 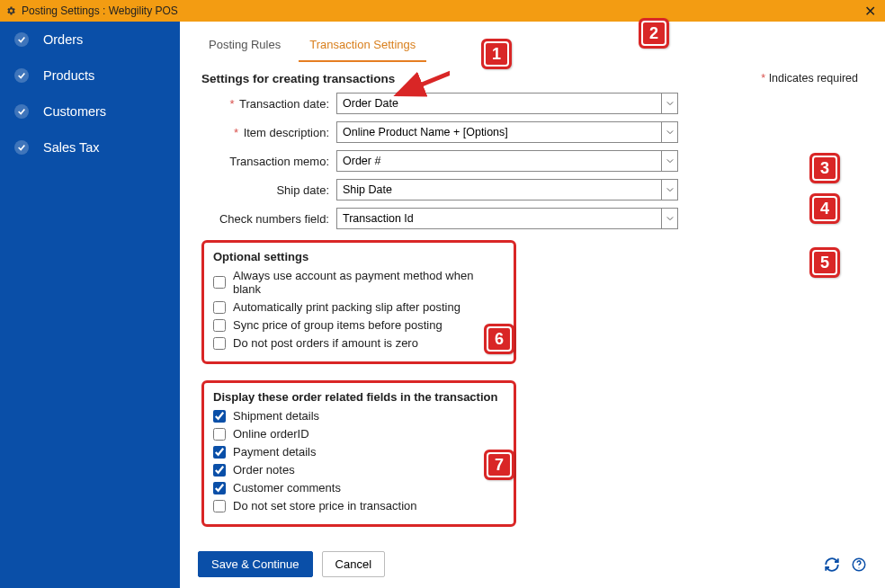 What do you see at coordinates (532, 218) in the screenshot?
I see `row-check-numbers: Check numbers field: Transaction Id` at bounding box center [532, 218].